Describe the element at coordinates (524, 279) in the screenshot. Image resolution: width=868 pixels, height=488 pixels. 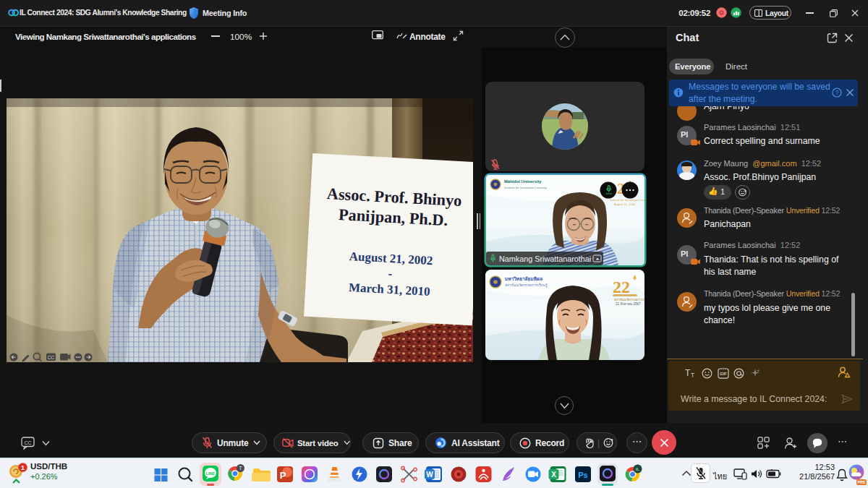
I see `svg-text: มหาวิทยาลัยมหิดล` at that location.